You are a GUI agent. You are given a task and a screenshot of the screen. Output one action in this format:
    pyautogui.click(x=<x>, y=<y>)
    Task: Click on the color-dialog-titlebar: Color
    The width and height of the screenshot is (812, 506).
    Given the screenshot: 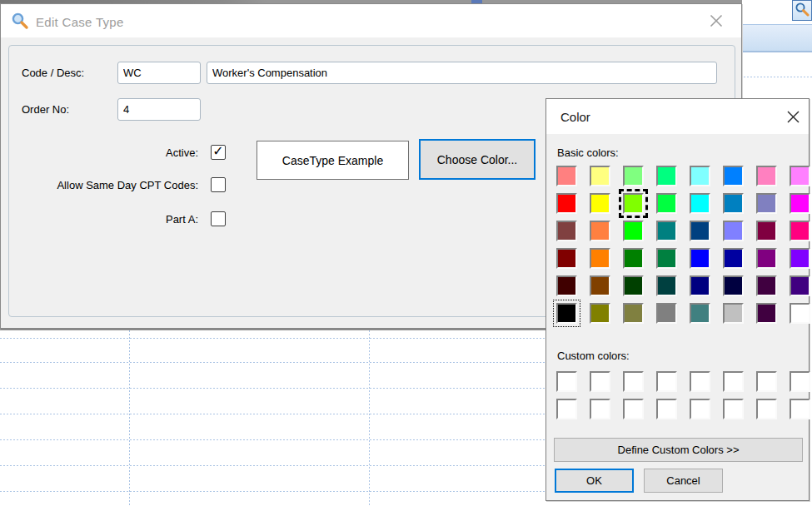 What is the action you would take?
    pyautogui.click(x=678, y=117)
    